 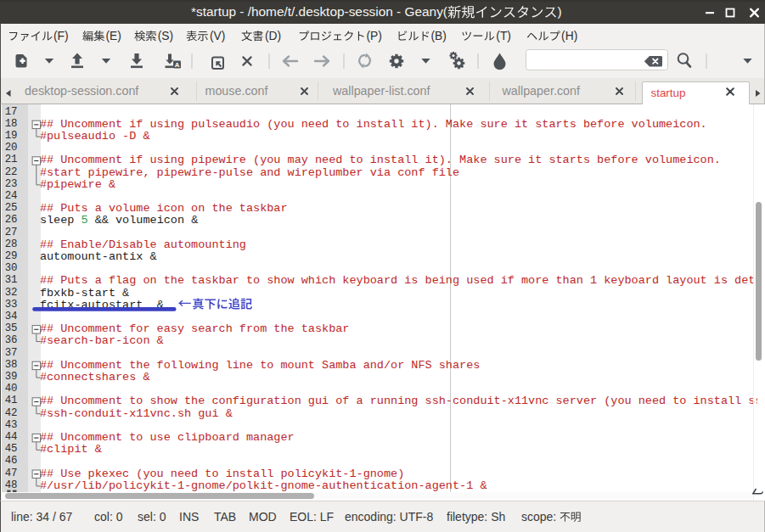 What do you see at coordinates (177, 64) in the screenshot?
I see `svg-text: A` at bounding box center [177, 64].